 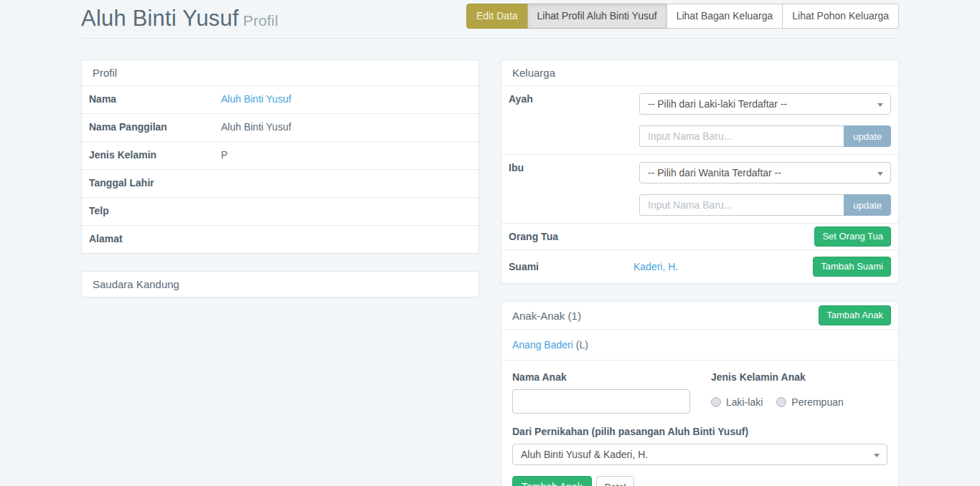 What do you see at coordinates (346, 128) in the screenshot?
I see `row-value: Aluh Binti Yusuf` at bounding box center [346, 128].